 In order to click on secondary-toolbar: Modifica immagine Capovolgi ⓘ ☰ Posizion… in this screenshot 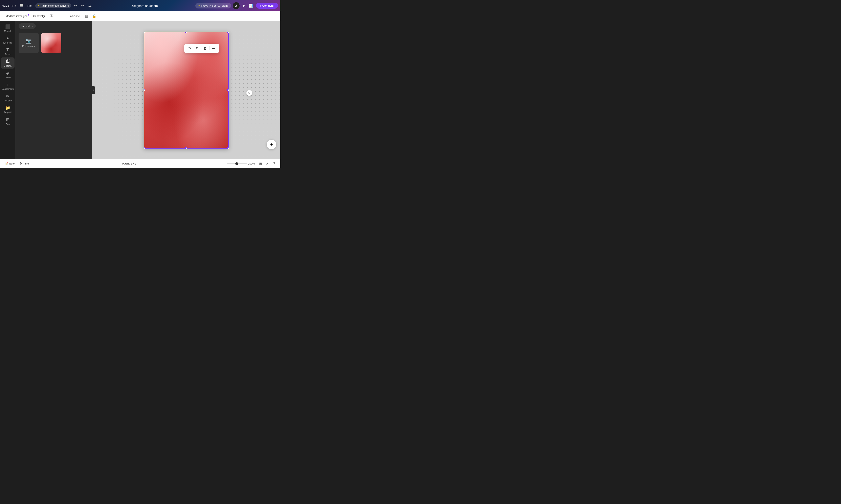, I will do `click(140, 16)`.